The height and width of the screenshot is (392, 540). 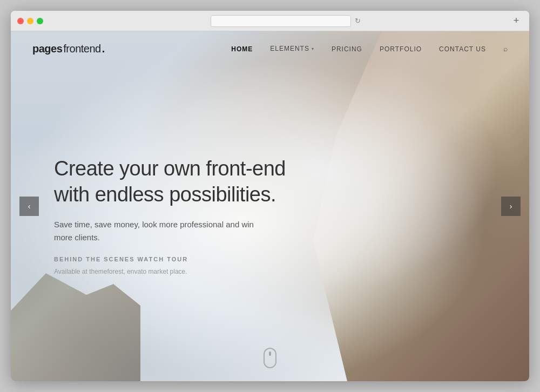 I want to click on nav-link-home: HOME, so click(x=242, y=49).